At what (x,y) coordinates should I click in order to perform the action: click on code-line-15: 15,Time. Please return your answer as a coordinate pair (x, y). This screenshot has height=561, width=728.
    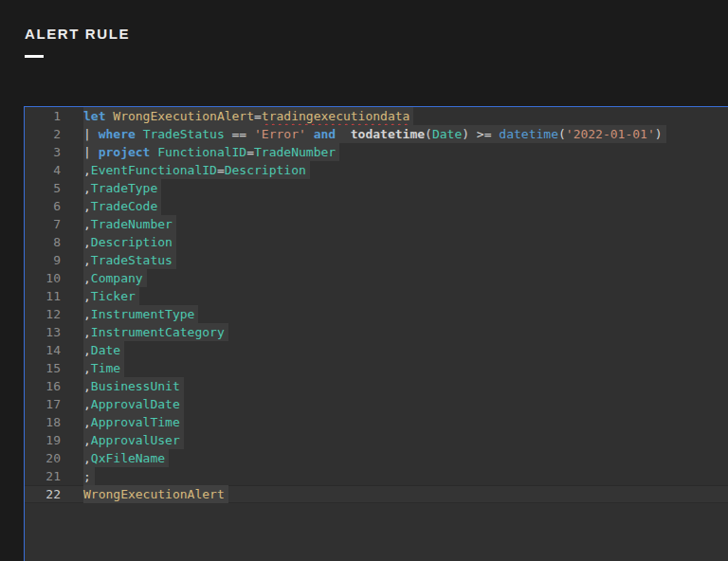
    Looking at the image, I should click on (376, 368).